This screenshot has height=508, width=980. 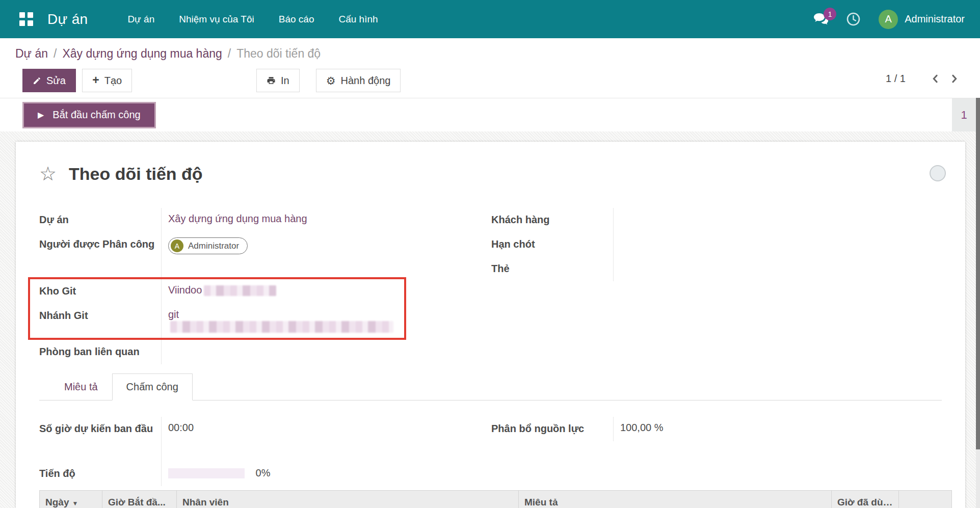 What do you see at coordinates (717, 220) in the screenshot?
I see `field-row-customer: Khách hàng` at bounding box center [717, 220].